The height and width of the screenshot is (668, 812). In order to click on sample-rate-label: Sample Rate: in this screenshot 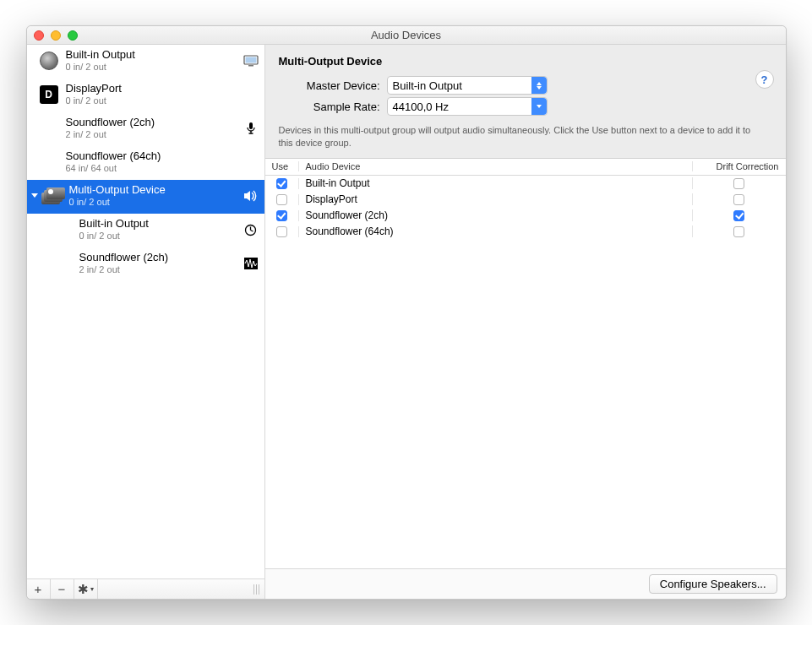, I will do `click(330, 106)`.